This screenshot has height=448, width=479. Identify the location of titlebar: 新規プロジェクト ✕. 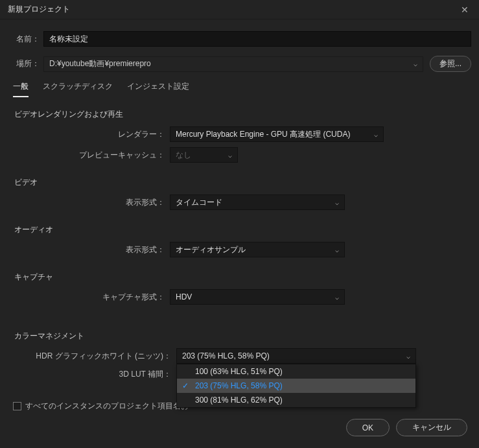
(240, 10).